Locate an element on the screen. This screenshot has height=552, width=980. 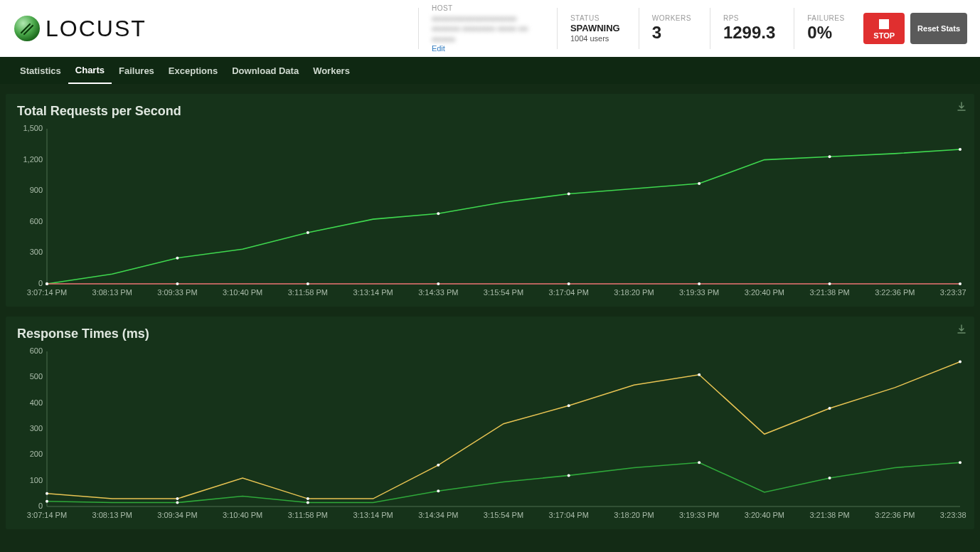
rps-block: RPS 1299.3 is located at coordinates (749, 28).